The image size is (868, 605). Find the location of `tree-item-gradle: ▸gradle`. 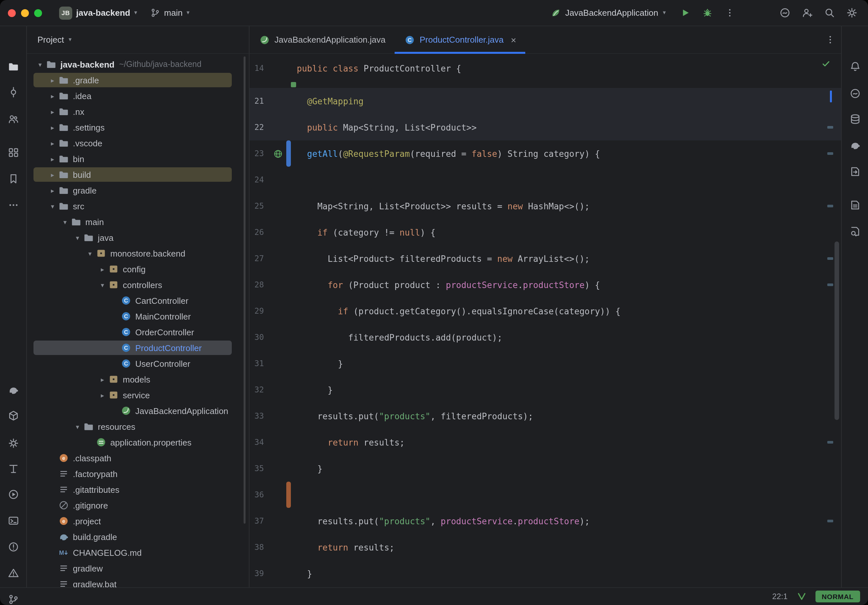

tree-item-gradle: ▸gradle is located at coordinates (138, 190).